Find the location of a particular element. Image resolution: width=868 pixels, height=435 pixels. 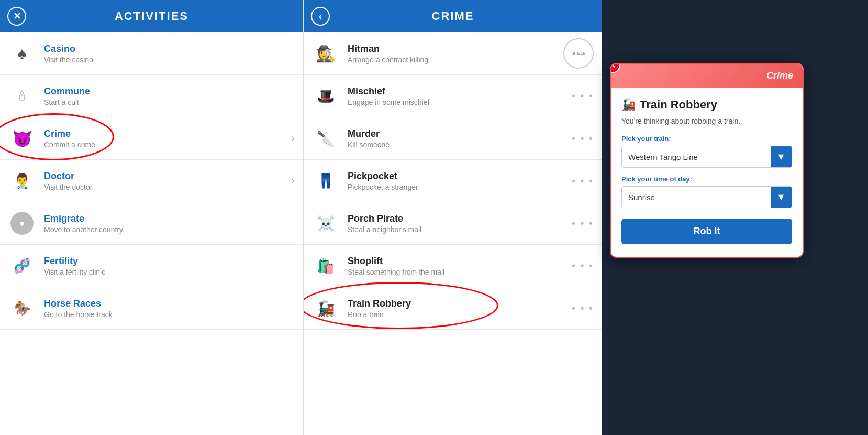

modal-train-label: Pick your train: is located at coordinates (707, 138).